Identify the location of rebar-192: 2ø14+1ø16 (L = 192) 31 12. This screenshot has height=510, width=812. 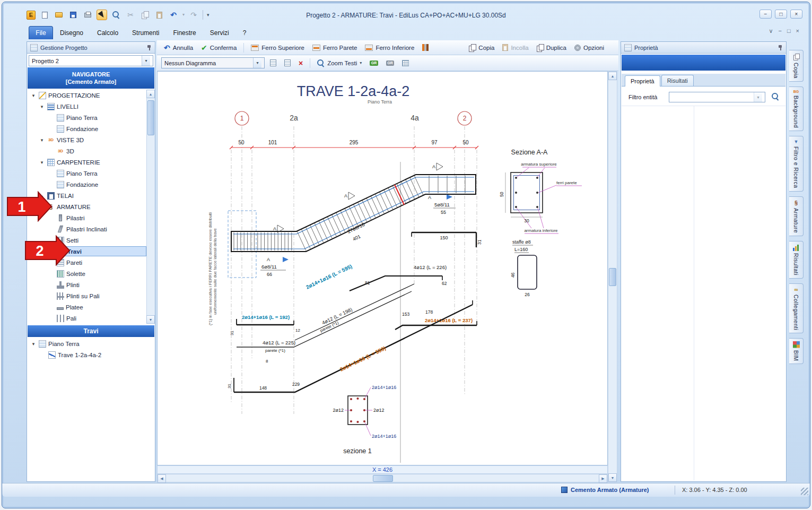
(265, 325).